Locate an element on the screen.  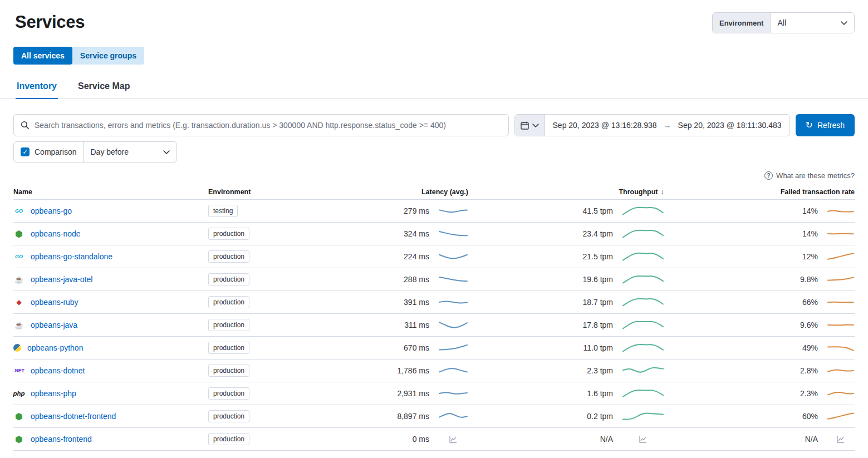
failed_rate-value: 66% is located at coordinates (810, 302).